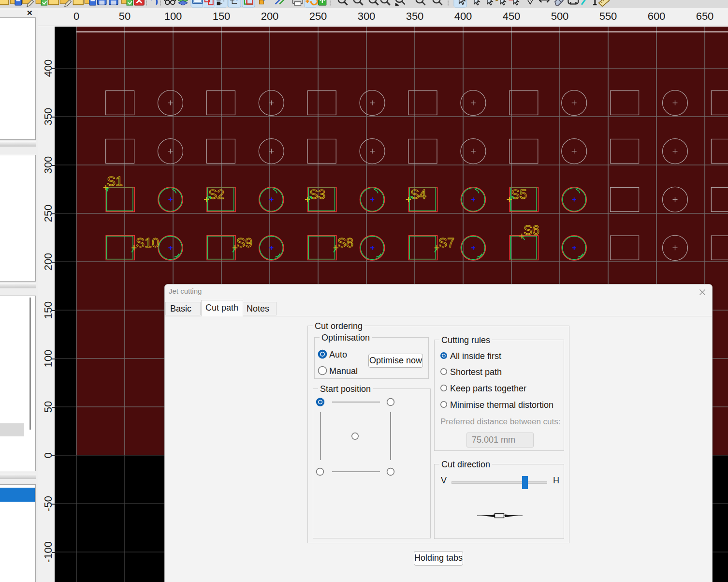 The height and width of the screenshot is (582, 728). What do you see at coordinates (115, 181) in the screenshot?
I see `svg-text: S1` at bounding box center [115, 181].